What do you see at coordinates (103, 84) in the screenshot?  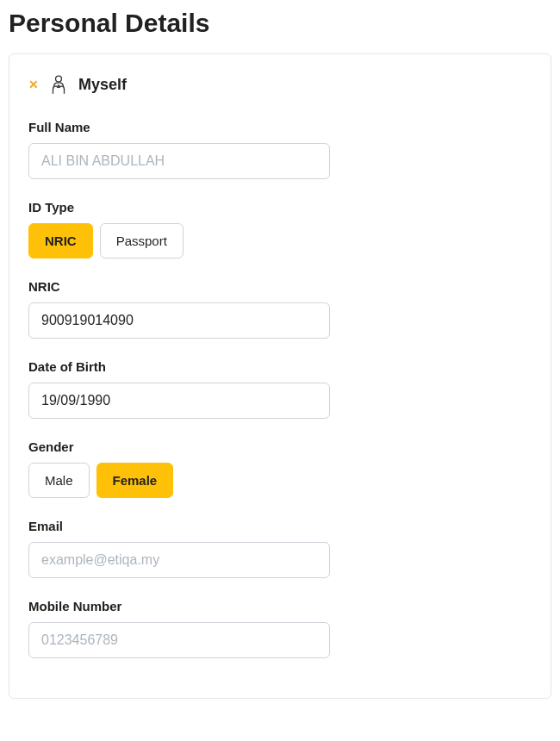 I see `section-title: Myself` at bounding box center [103, 84].